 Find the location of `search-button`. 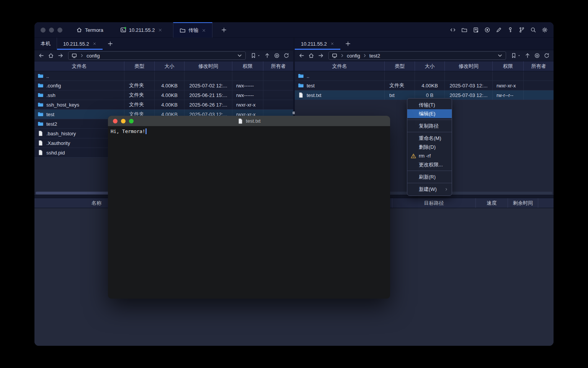

search-button is located at coordinates (533, 30).